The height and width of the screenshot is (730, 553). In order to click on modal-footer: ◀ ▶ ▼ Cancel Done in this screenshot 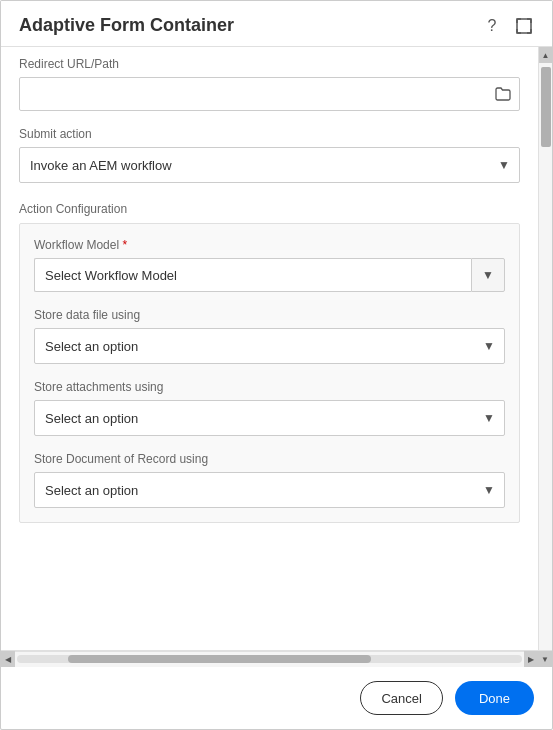, I will do `click(276, 690)`.